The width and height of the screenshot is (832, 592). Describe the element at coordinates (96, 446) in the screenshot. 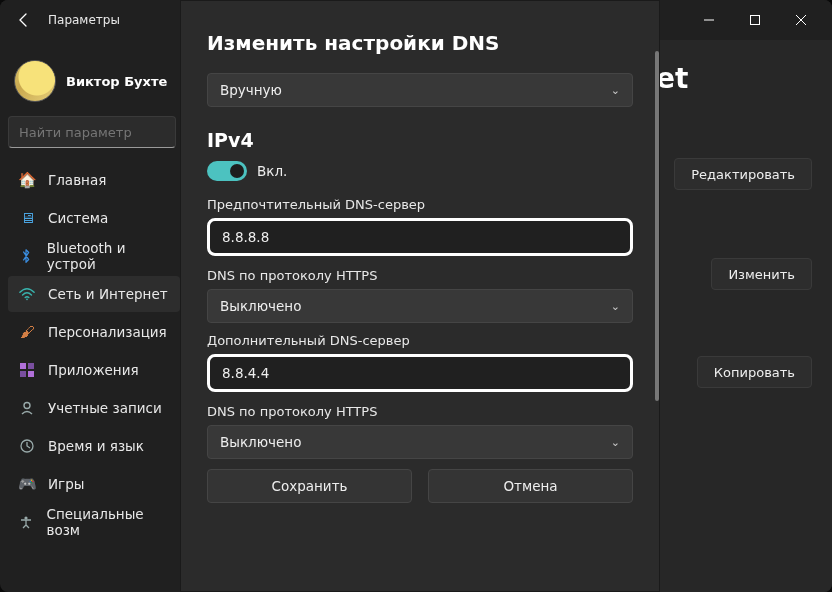

I see `sidebar-item-label: Время и язык` at that location.